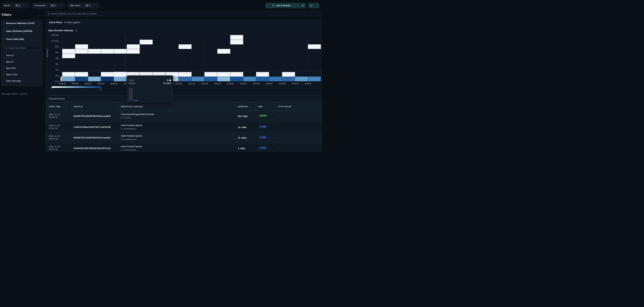  Describe the element at coordinates (311, 5) in the screenshot. I see `refresh-button` at that location.